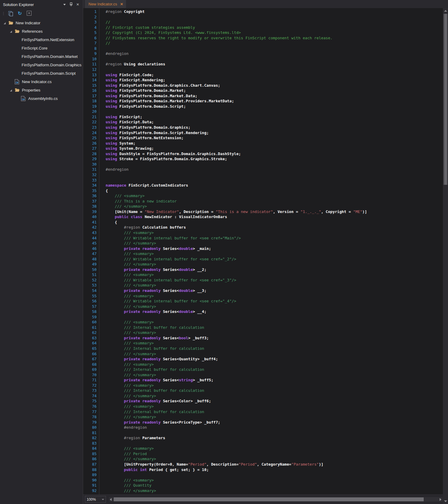 The image size is (448, 504). I want to click on code-line: private readonly Series<string> _buff5;, so click(274, 380).